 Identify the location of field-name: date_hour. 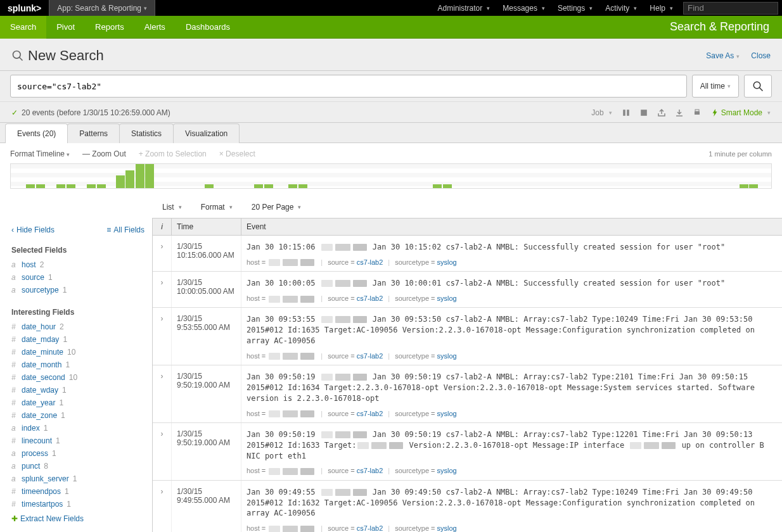
(39, 327).